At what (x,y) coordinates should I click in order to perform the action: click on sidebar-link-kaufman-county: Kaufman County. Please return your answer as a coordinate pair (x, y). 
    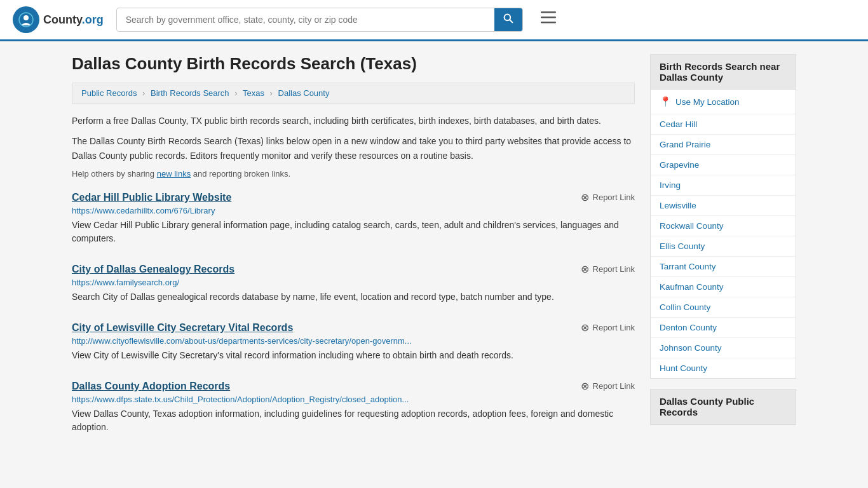
    Looking at the image, I should click on (723, 287).